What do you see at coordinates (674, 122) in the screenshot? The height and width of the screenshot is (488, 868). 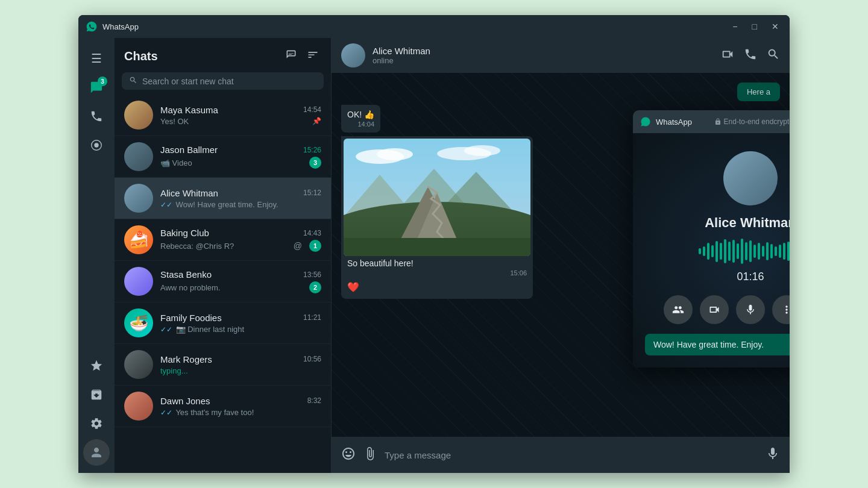 I see `call-overlay-app-name: WhatsApp` at bounding box center [674, 122].